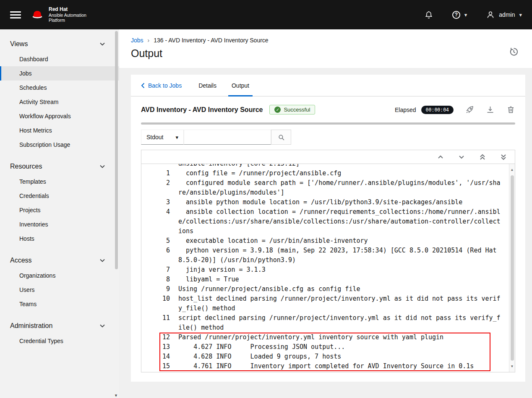 This screenshot has height=398, width=532. Describe the element at coordinates (60, 130) in the screenshot. I see `sidebar-entry: Host Metrics` at that location.